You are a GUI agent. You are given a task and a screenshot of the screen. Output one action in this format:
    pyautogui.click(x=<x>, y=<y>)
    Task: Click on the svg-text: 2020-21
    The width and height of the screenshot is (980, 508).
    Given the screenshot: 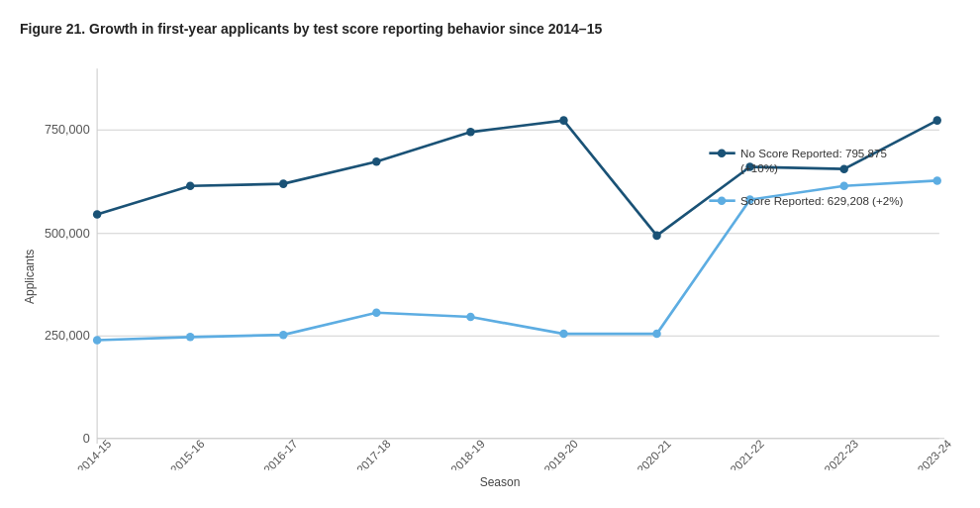 What is the action you would take?
    pyautogui.click(x=653, y=454)
    